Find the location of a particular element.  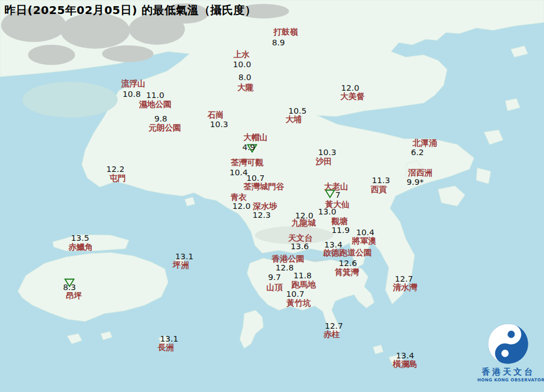

station-label: 石崗 is located at coordinates (216, 115).